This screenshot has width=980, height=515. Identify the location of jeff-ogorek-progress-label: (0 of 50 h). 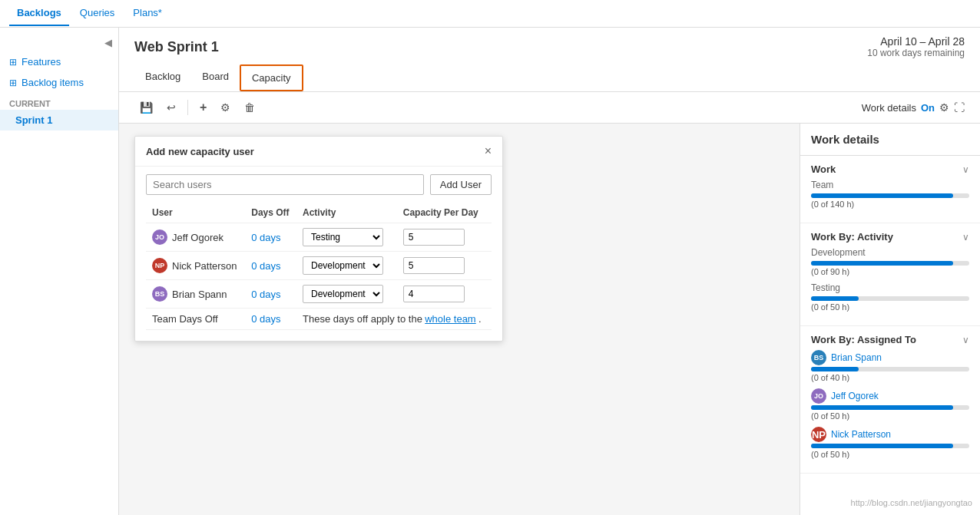
(890, 416).